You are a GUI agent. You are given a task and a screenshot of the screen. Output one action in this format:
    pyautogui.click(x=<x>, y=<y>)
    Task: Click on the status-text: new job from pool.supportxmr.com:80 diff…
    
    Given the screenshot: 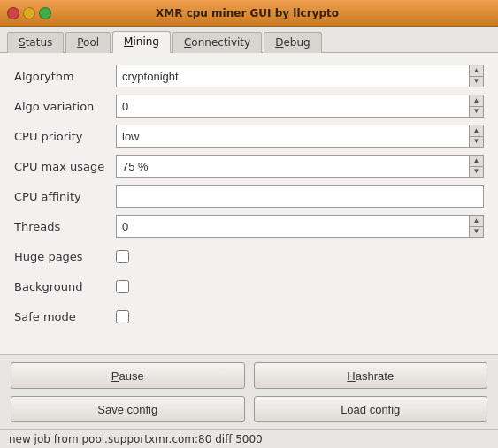 What is the action you would take?
    pyautogui.click(x=136, y=439)
    